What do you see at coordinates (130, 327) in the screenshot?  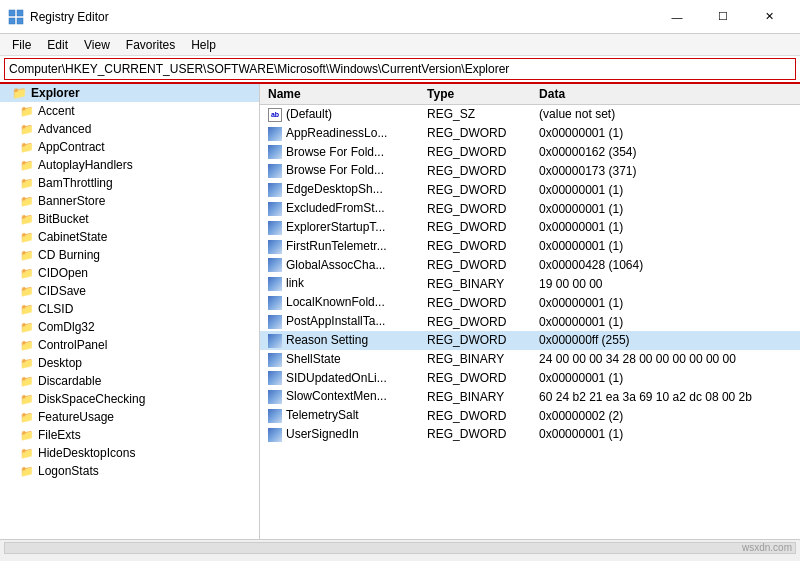 I see `tree-item: 📁ComDlg32` at bounding box center [130, 327].